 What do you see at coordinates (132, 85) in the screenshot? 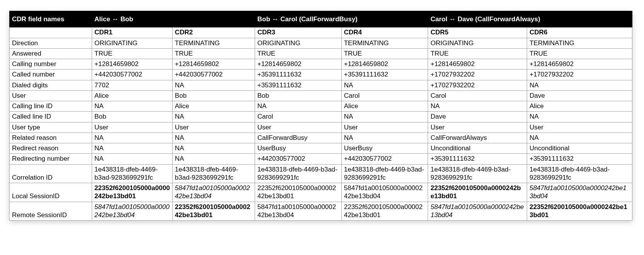
I see `cell: 7702` at bounding box center [132, 85].